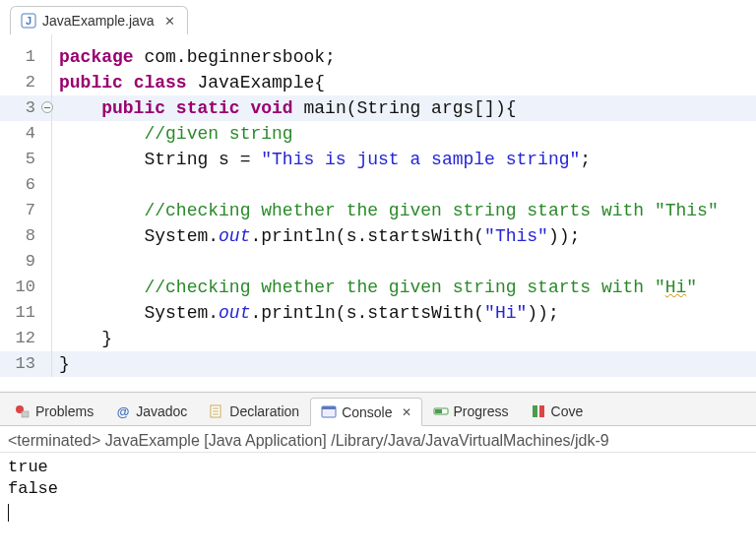 The image size is (756, 557). I want to click on code-text: public class JavaExample{, so click(408, 83).